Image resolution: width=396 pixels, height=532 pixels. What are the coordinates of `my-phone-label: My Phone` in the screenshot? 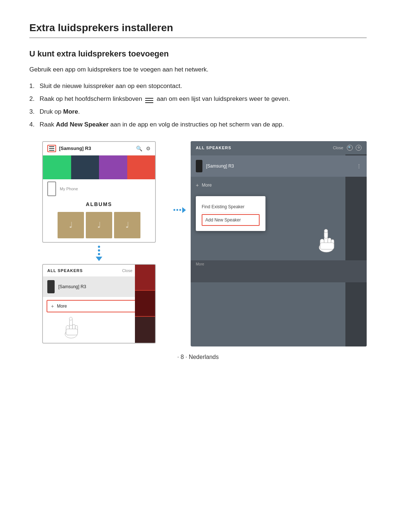 It's located at (69, 189).